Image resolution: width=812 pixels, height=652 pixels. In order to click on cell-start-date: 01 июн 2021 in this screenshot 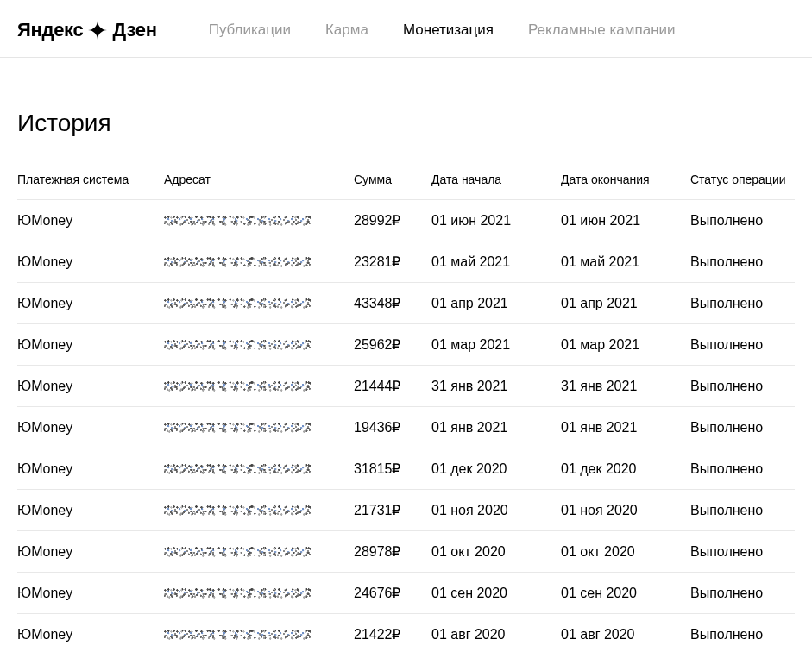, I will do `click(496, 221)`.